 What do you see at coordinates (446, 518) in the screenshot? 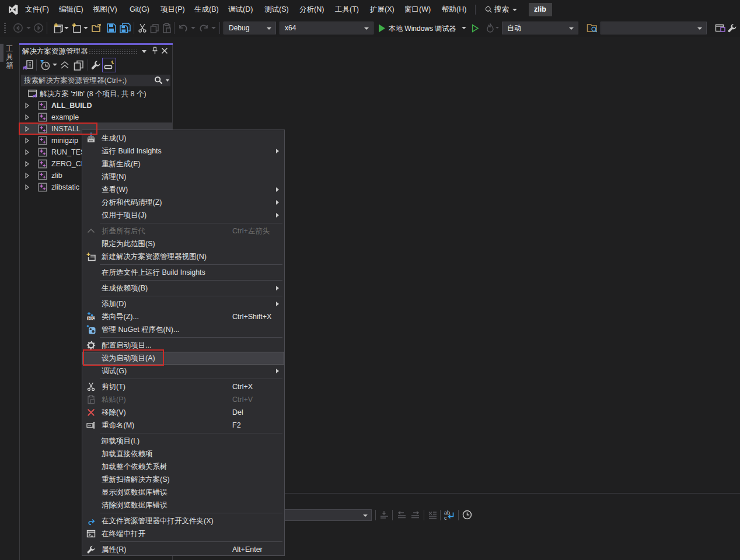
I see `svg-text: c` at bounding box center [446, 518].